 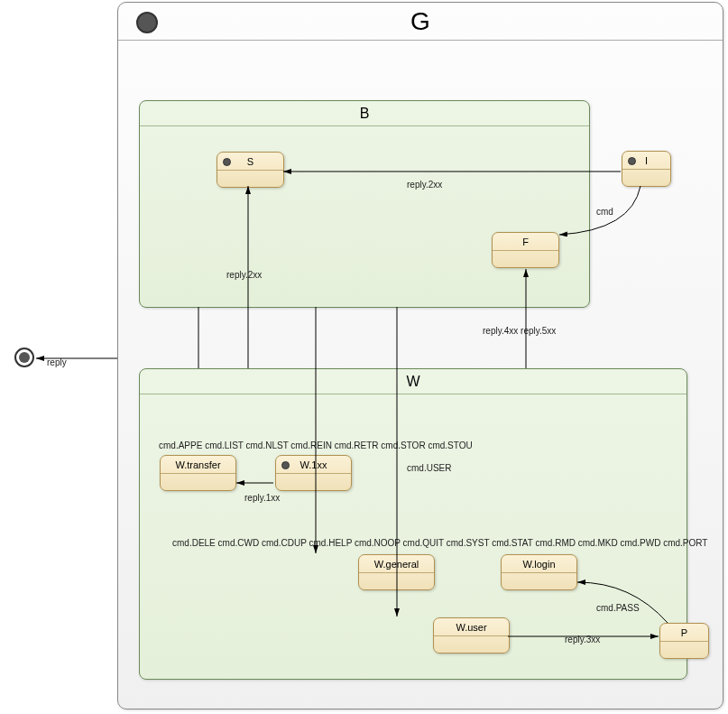 What do you see at coordinates (471, 627) in the screenshot?
I see `state-W-user-header: W.user` at bounding box center [471, 627].